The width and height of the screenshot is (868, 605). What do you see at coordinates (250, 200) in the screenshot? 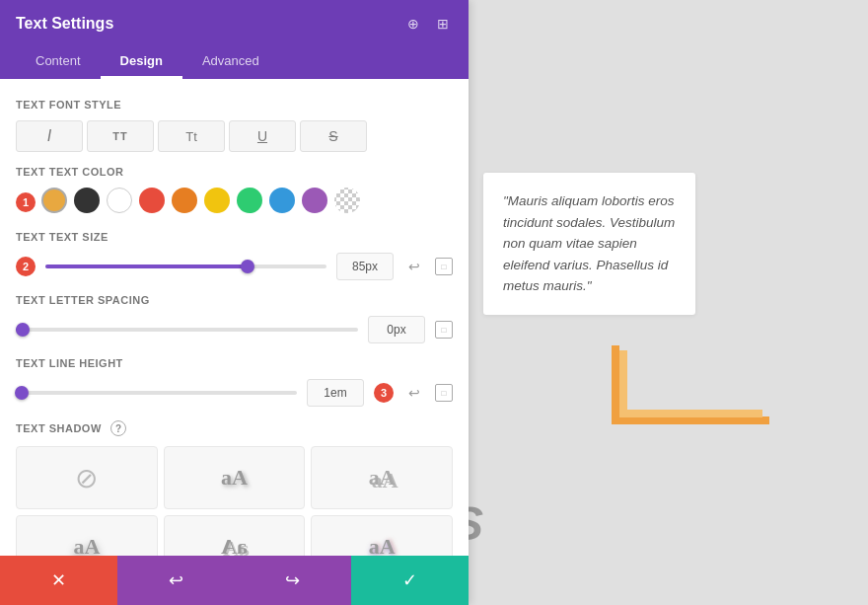
I see `swatch-green` at bounding box center [250, 200].